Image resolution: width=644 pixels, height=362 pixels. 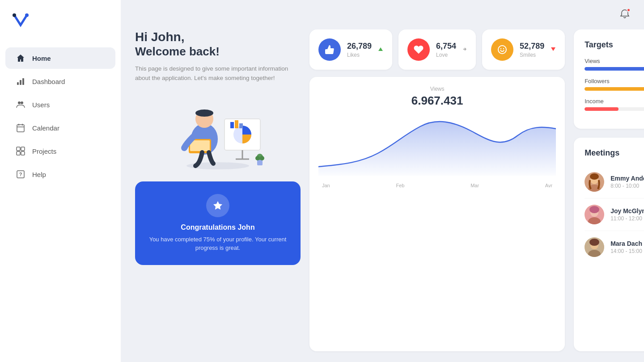 What do you see at coordinates (532, 55) in the screenshot?
I see `smiles-label: Smiles` at bounding box center [532, 55].